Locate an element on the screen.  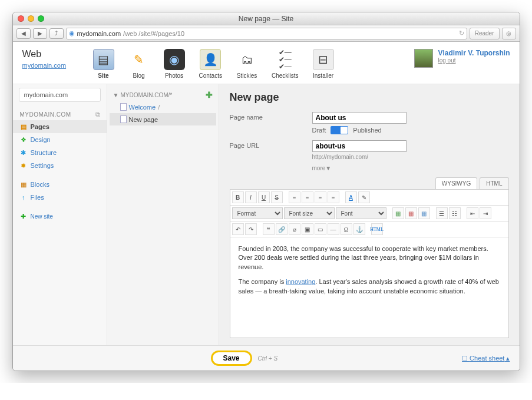
app-stickies: 🗂Stickies is located at coordinates (247, 64).